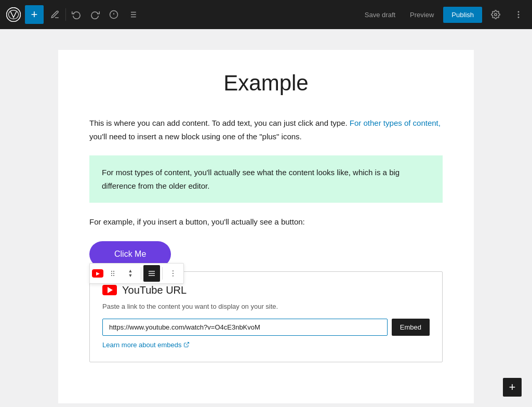 The image size is (532, 407). Describe the element at coordinates (245, 327) in the screenshot. I see `youtube-url-input` at that location.